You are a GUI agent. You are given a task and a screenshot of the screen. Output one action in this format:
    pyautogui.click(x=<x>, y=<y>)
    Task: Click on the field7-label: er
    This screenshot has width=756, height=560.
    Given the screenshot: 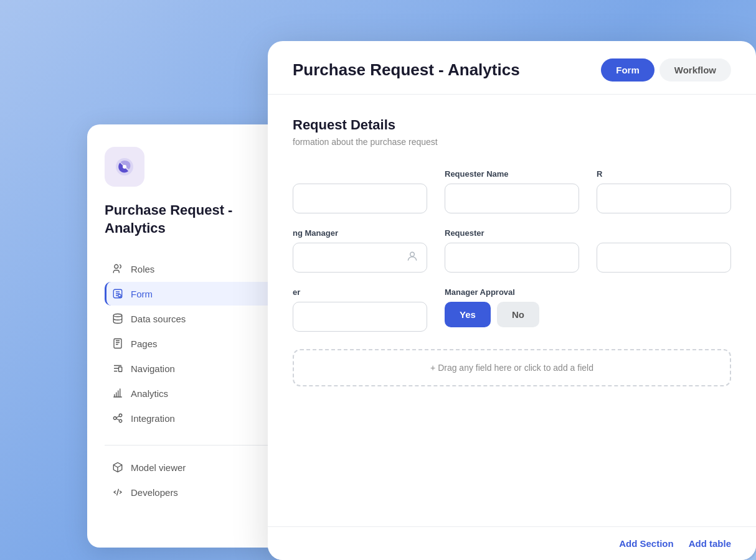 What is the action you would take?
    pyautogui.click(x=360, y=292)
    